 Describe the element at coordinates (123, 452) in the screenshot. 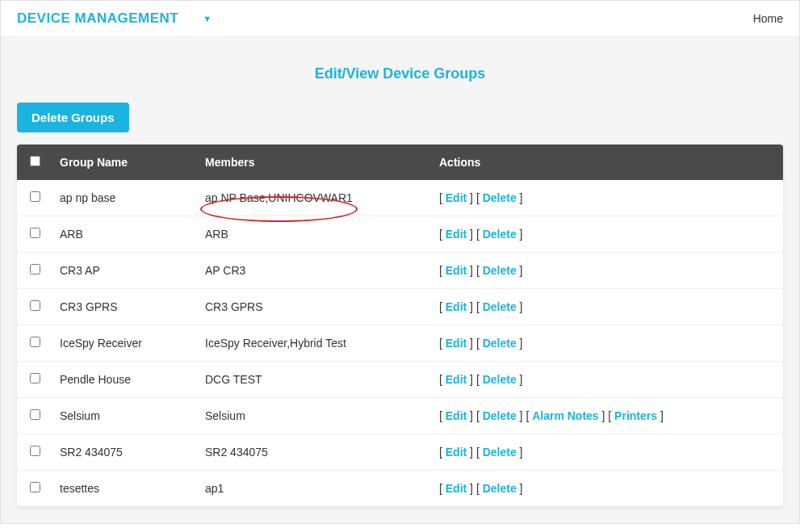

I see `group-name-cell: SR2 434075` at that location.